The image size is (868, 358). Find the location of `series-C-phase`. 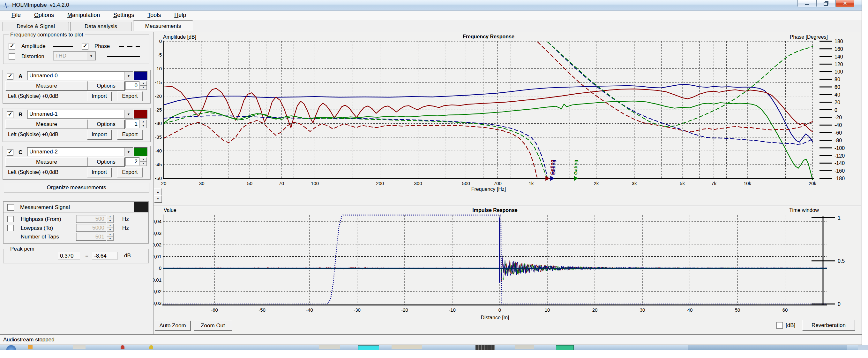

series-C-phase is located at coordinates (680, 84).